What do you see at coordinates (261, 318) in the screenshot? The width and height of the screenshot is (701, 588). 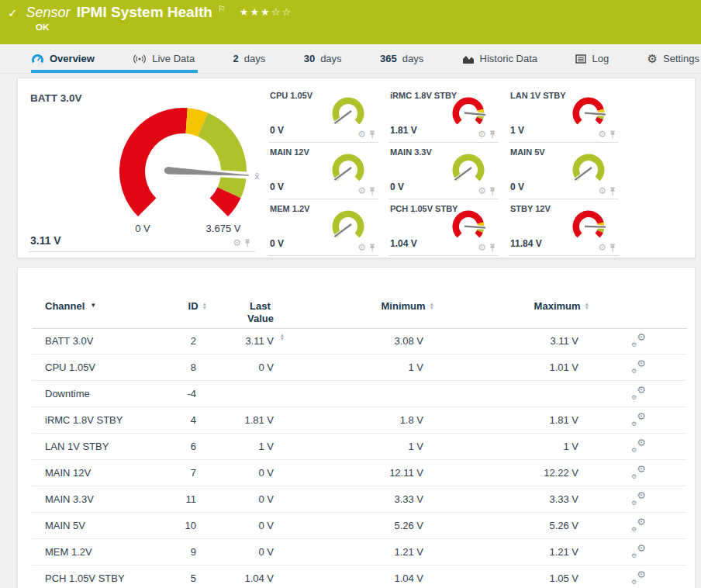 I see `column-label: Value` at bounding box center [261, 318].